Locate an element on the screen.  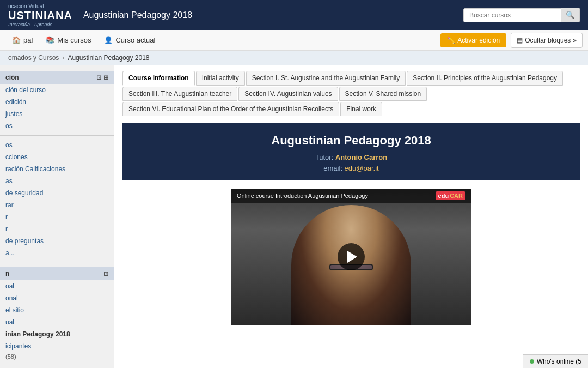
sidebar-item-9: rar is located at coordinates (57, 205).